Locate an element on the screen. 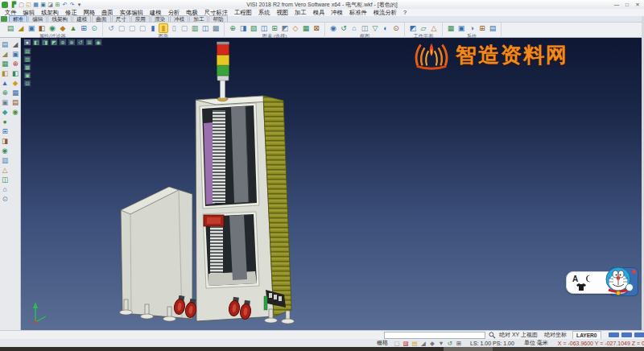 Image resolution: width=644 pixels, height=351 pixels. ribbon-tab-9: 加工 is located at coordinates (198, 19).